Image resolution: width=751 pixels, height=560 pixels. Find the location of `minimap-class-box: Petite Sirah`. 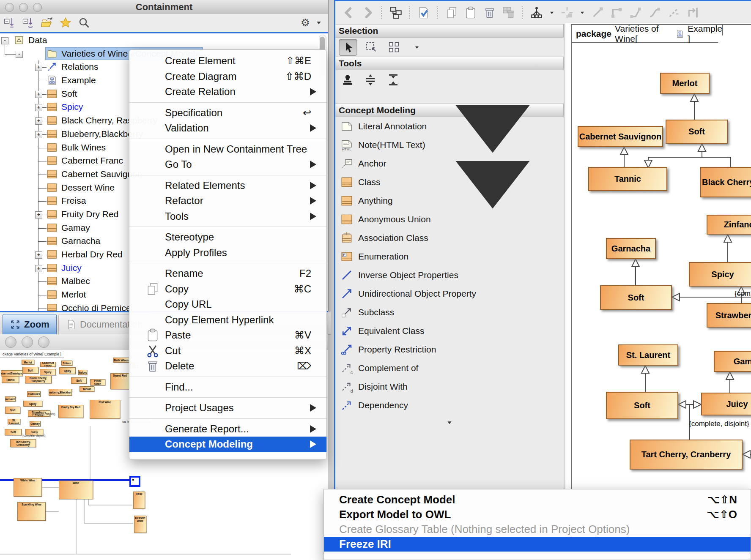

minimap-class-box: Petite Sirah is located at coordinates (98, 382).